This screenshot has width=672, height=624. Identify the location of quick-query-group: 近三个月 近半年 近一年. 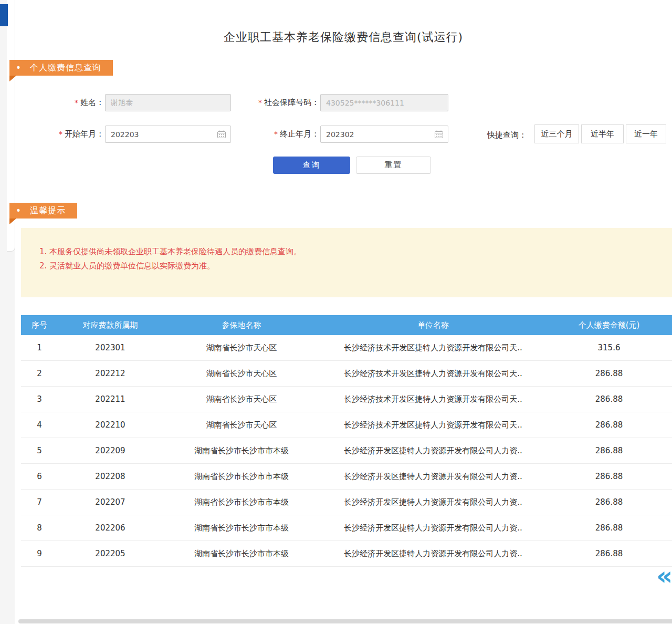
(601, 134).